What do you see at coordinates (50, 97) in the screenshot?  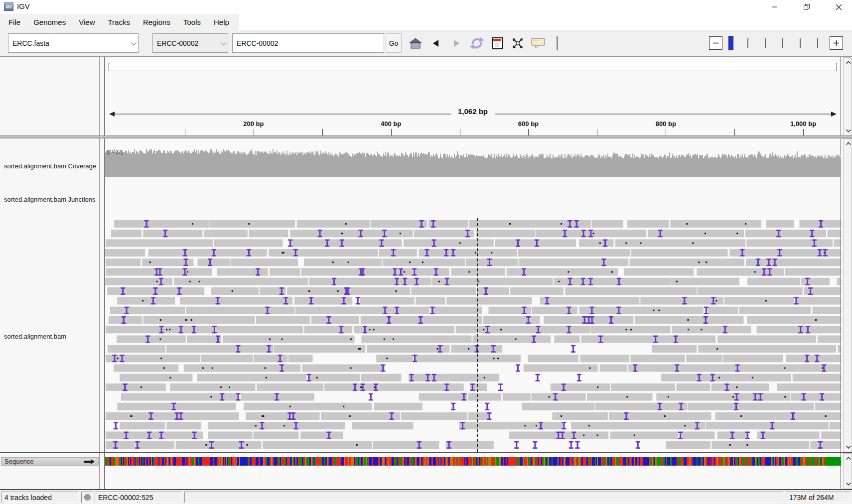 I see `ruler-gutter` at bounding box center [50, 97].